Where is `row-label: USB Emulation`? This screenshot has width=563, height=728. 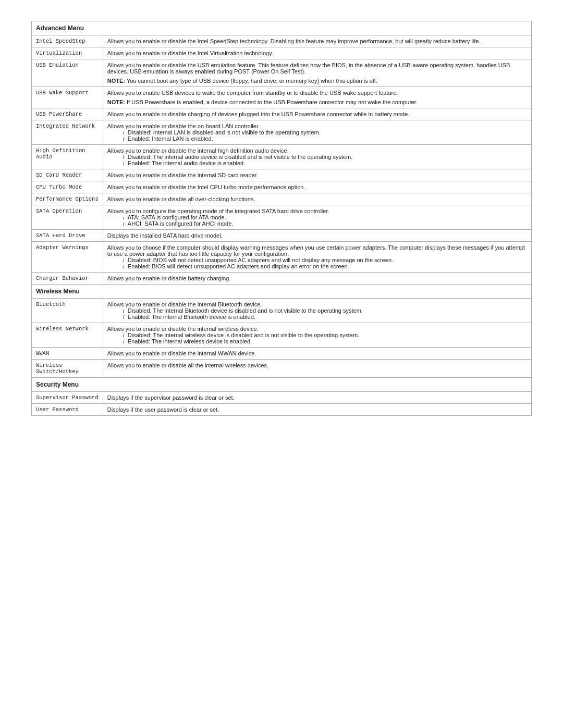 row-label: USB Emulation is located at coordinates (68, 73).